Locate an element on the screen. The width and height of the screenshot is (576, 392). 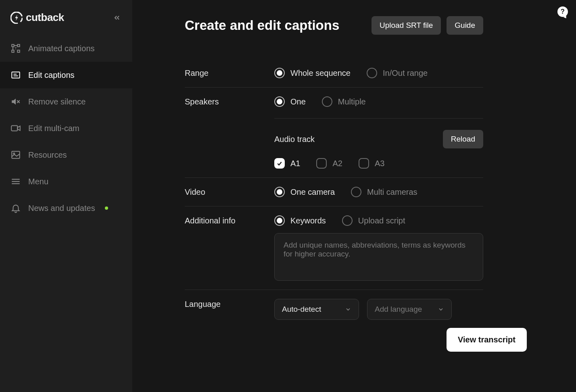
select-value: Auto-detect is located at coordinates (302, 309).